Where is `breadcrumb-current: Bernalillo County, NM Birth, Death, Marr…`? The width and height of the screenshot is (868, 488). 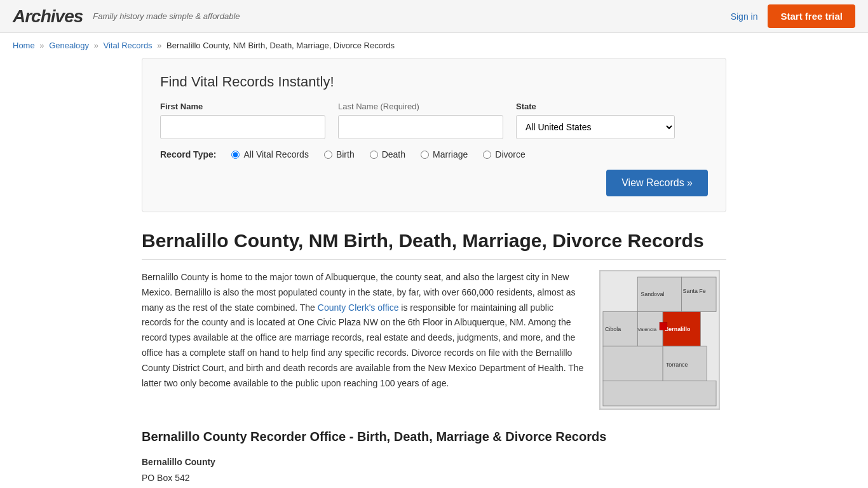 breadcrumb-current: Bernalillo County, NM Birth, Death, Marr… is located at coordinates (281, 46).